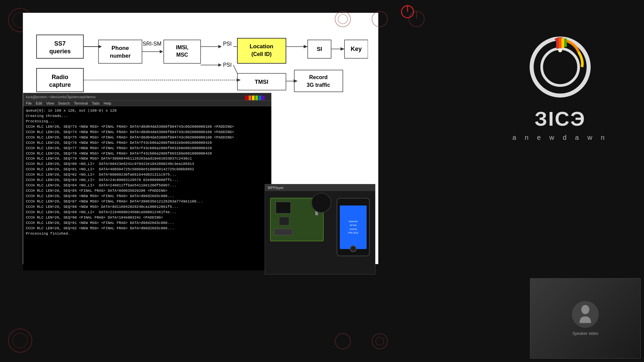 The height and width of the screenshot is (362, 644). Describe the element at coordinates (81, 103) in the screenshot. I see `menu-terminal: Terminal` at that location.